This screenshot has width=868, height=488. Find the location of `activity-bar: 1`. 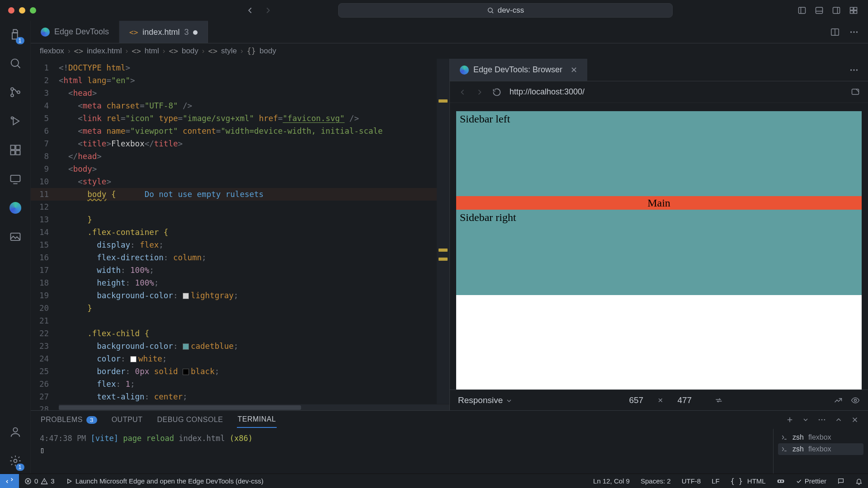

activity-bar: 1 is located at coordinates (15, 247).